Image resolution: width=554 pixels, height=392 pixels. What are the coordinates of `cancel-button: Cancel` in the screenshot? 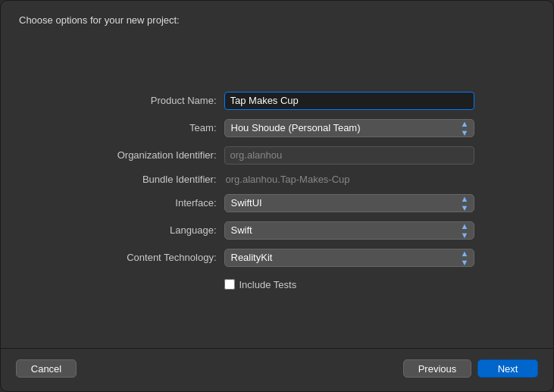 It's located at (46, 368).